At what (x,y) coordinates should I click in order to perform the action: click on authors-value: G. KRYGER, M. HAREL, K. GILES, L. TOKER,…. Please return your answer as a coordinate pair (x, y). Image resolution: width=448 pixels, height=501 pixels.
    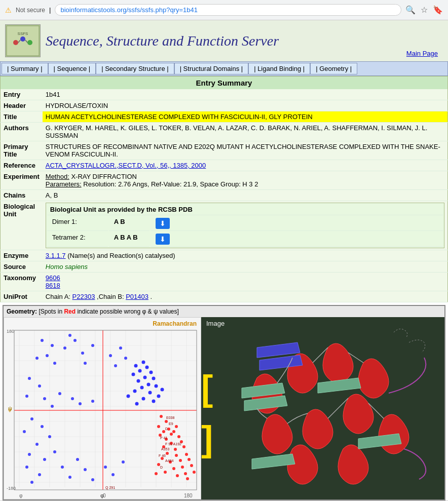
    Looking at the image, I should click on (245, 132).